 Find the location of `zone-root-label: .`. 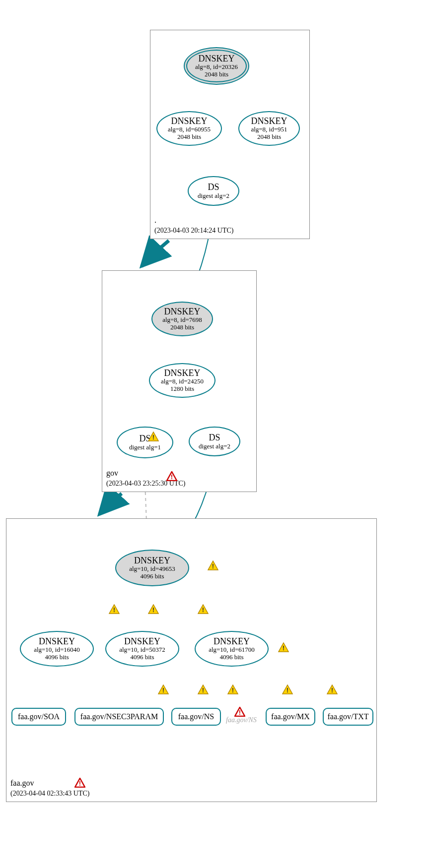

zone-root-label: . is located at coordinates (155, 220).